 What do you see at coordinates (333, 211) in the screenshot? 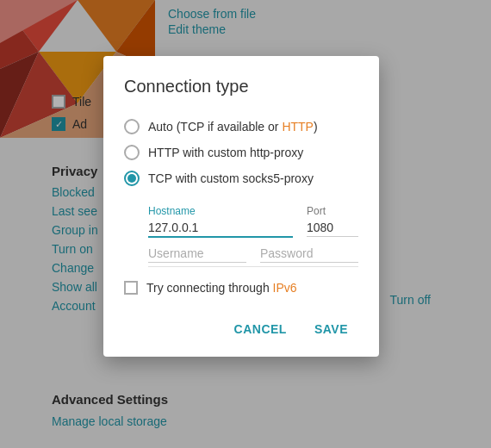
I see `port-label: Port` at bounding box center [333, 211].